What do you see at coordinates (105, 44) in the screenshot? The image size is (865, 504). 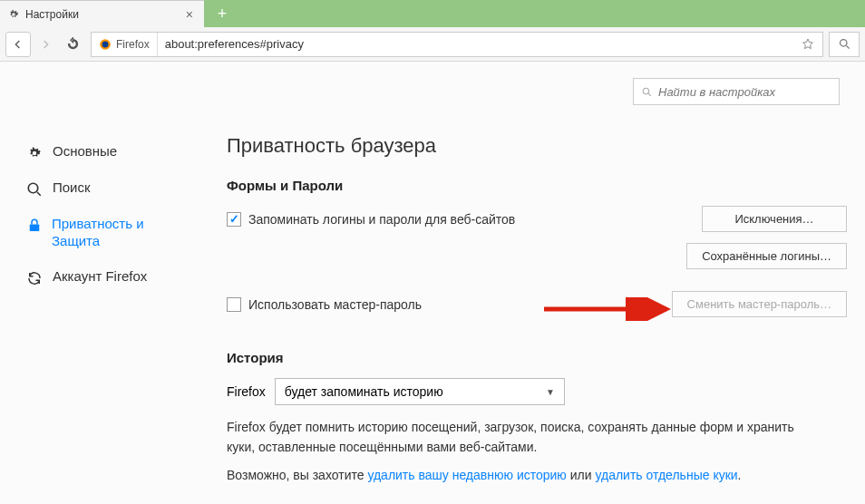 I see `firefox-icon` at bounding box center [105, 44].